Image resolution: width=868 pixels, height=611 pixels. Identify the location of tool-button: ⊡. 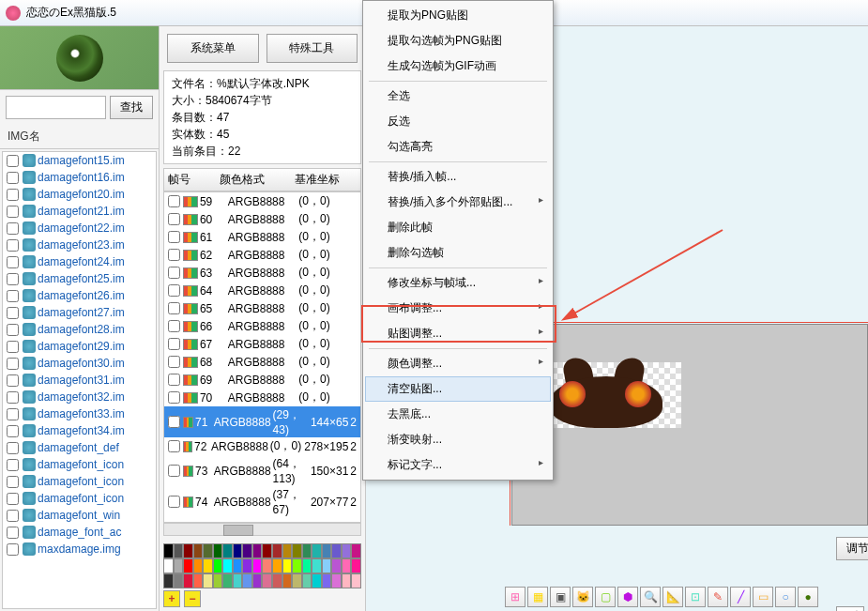
(695, 597).